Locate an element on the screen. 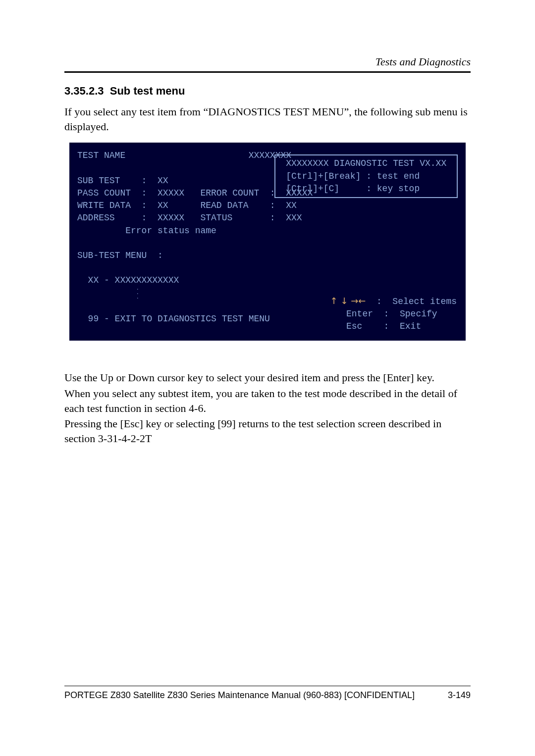 This screenshot has height=756, width=535. footer-rule is located at coordinates (268, 686).